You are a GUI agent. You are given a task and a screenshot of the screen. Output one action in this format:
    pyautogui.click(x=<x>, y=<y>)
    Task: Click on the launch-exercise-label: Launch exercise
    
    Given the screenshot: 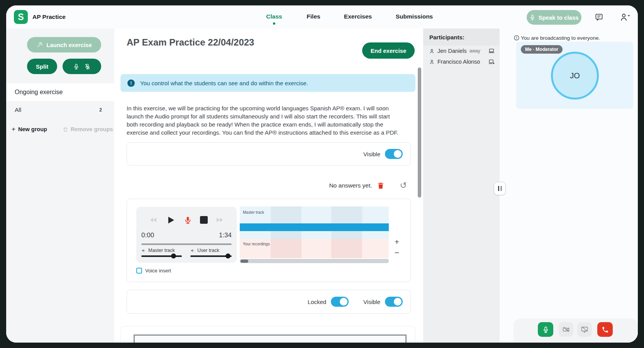 What is the action you would take?
    pyautogui.click(x=69, y=45)
    